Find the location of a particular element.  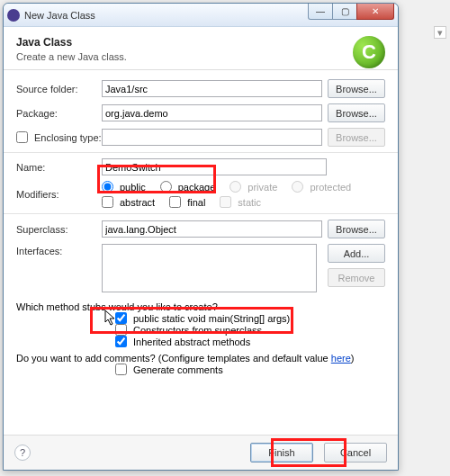

row-name: Name: is located at coordinates (201, 167).